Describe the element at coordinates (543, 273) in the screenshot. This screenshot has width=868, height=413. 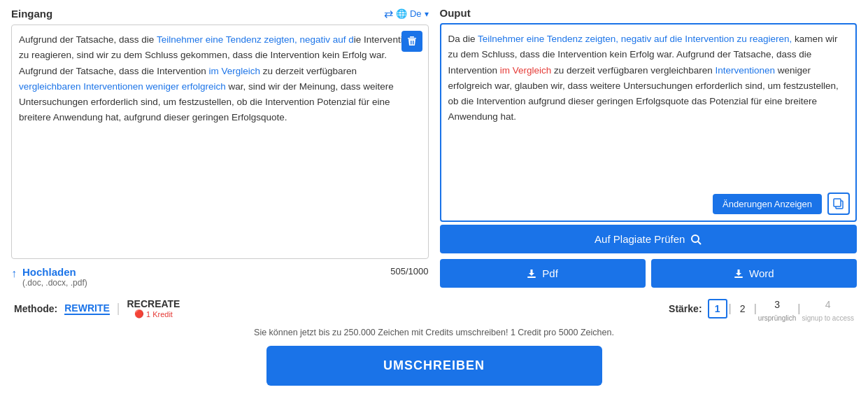
I see `pdf-download-button: Pdf` at that location.